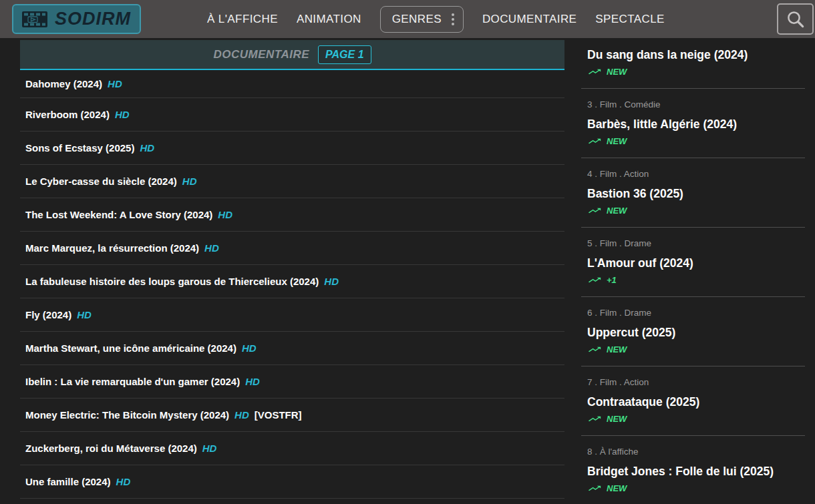 The width and height of the screenshot is (815, 504). I want to click on trending-item-title: Barbès, little Algérie (2024), so click(696, 124).